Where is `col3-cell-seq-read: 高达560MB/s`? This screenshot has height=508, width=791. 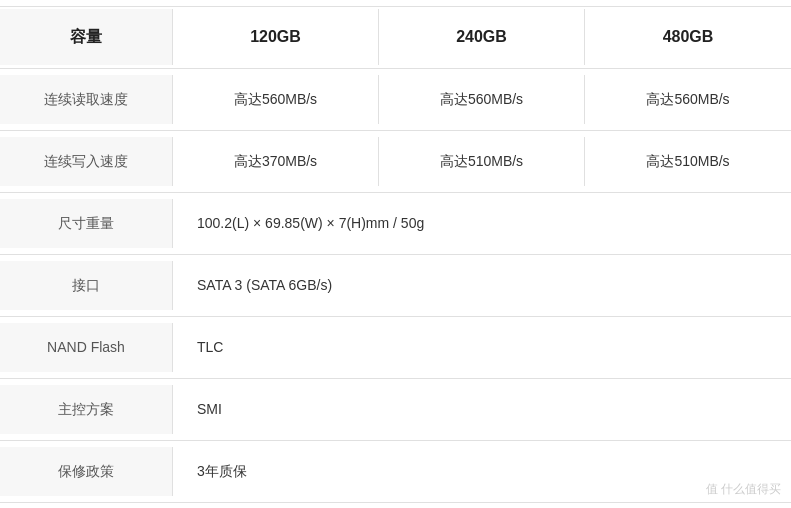
col3-cell-seq-read: 高达560MB/s is located at coordinates (688, 100).